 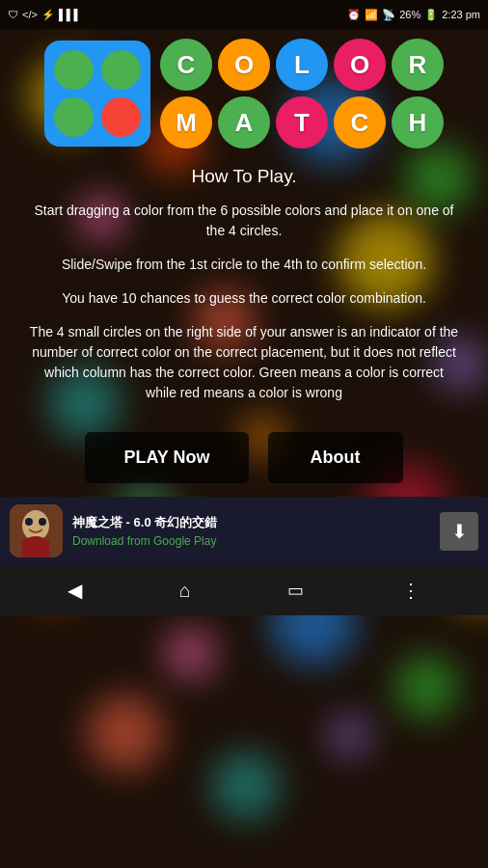 I want to click on battery-icon: 🔋, so click(x=431, y=15).